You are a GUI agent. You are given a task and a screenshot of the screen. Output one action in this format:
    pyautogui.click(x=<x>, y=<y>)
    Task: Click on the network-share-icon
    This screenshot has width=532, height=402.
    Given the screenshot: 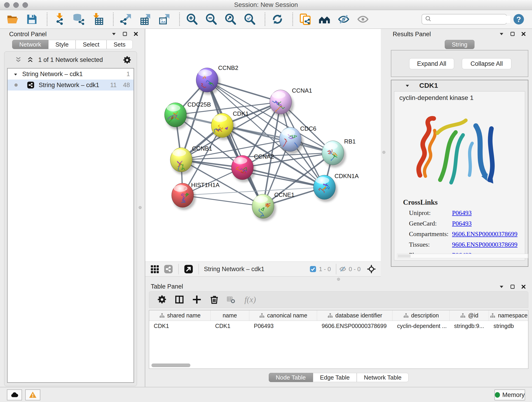 What is the action you would take?
    pyautogui.click(x=168, y=269)
    